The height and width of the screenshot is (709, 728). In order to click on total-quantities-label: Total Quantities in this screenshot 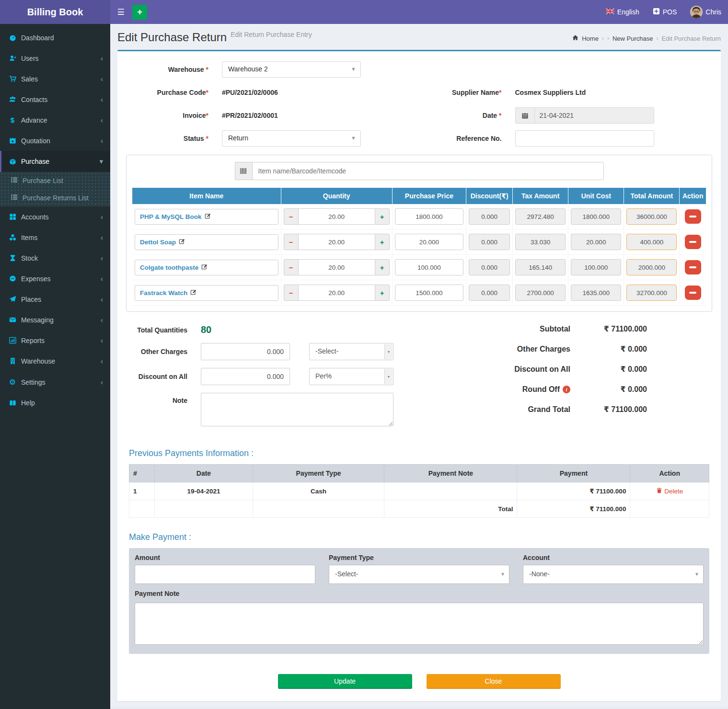, I will do `click(165, 330)`.